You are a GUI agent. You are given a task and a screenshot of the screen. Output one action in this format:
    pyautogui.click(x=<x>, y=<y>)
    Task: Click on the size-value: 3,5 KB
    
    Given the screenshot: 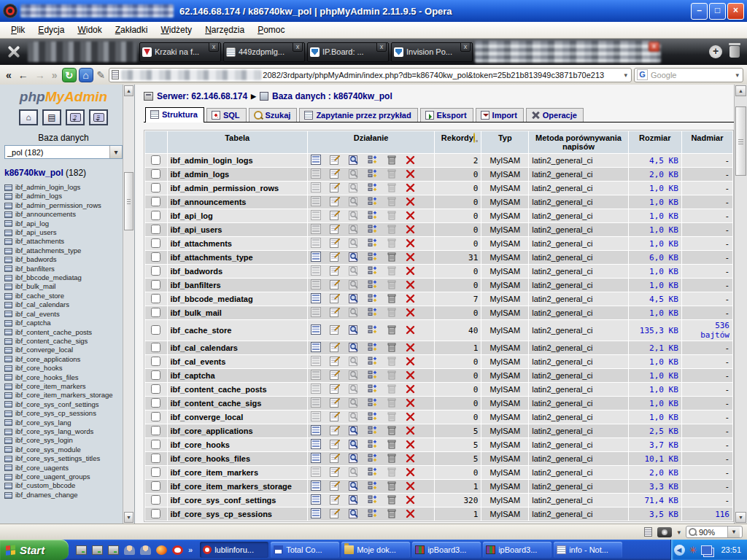 What is the action you would take?
    pyautogui.click(x=655, y=514)
    